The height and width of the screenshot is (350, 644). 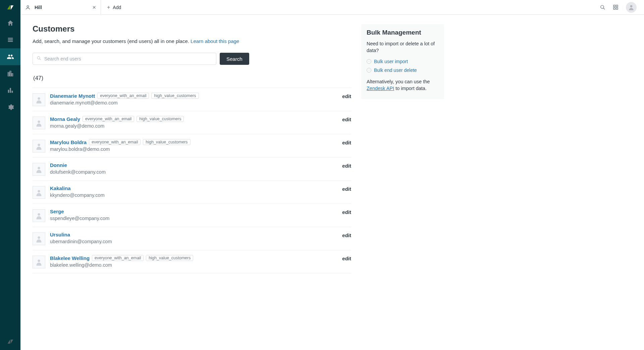 I want to click on user-row: Donnie dolufsenk@company.com edit, so click(x=192, y=169).